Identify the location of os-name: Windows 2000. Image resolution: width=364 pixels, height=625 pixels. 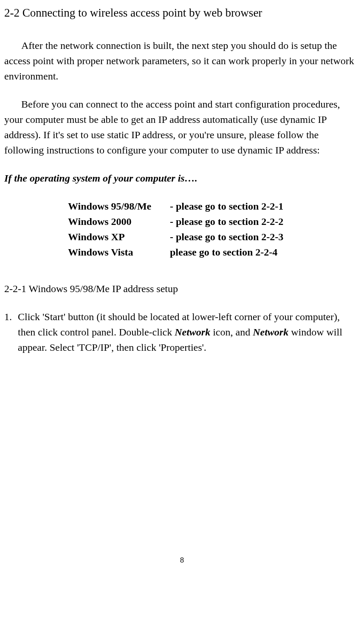
(119, 222).